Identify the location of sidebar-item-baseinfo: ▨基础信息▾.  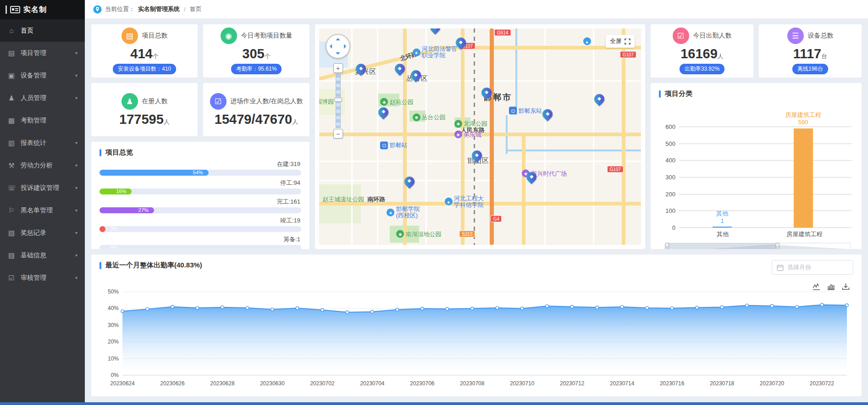
(42, 255).